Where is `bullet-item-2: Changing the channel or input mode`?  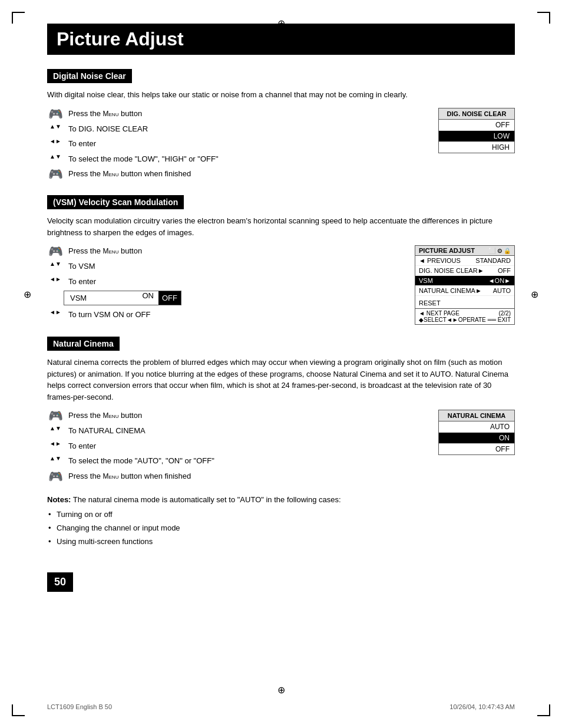
bullet-item-2: Changing the channel or input mode is located at coordinates (286, 528).